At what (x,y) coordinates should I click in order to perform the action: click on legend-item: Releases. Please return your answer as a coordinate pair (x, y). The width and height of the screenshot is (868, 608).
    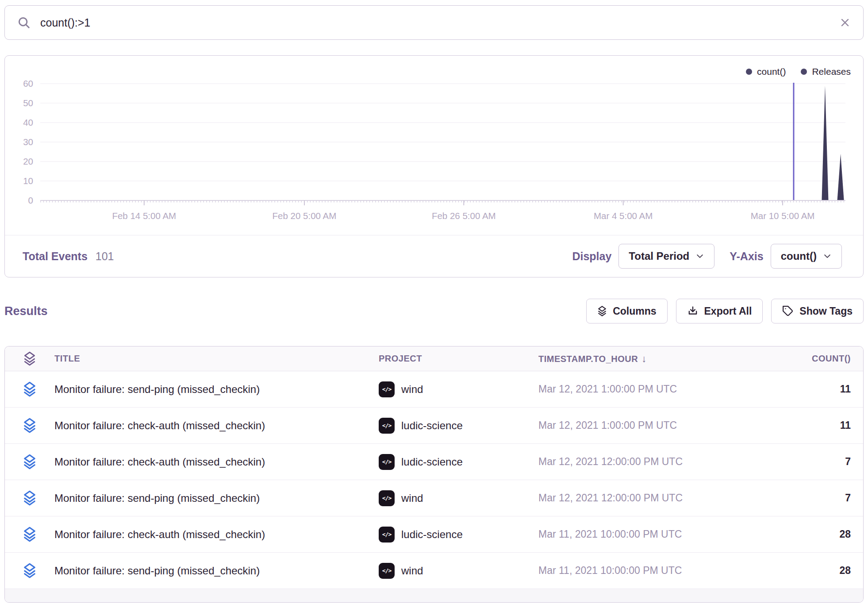
    Looking at the image, I should click on (826, 72).